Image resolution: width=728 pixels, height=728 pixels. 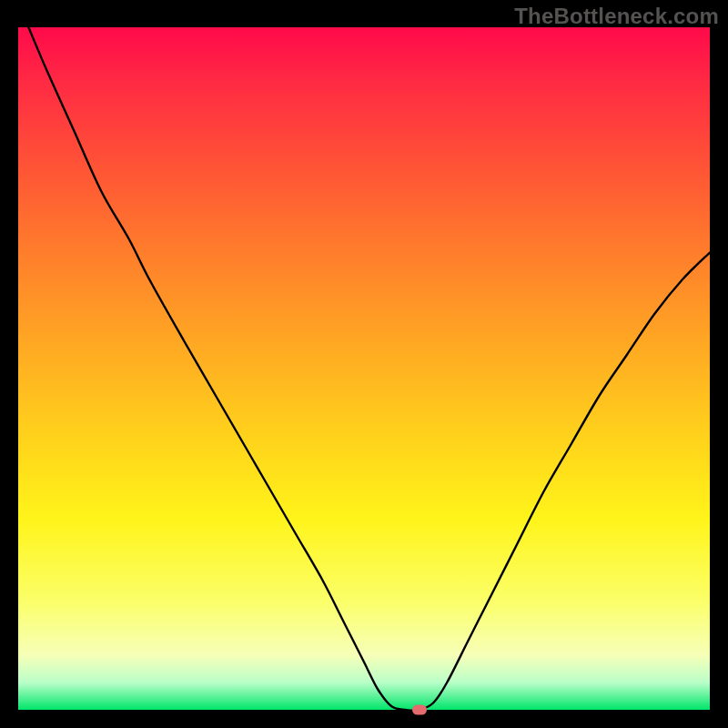 I want to click on minimum-marker-icon, so click(x=420, y=710).